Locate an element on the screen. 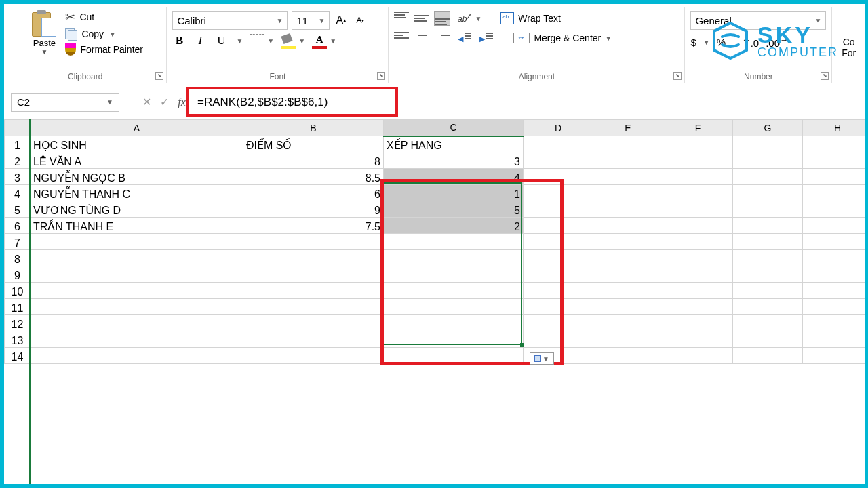 The image size is (868, 488). autofill-options-button: ▼ is located at coordinates (542, 359).